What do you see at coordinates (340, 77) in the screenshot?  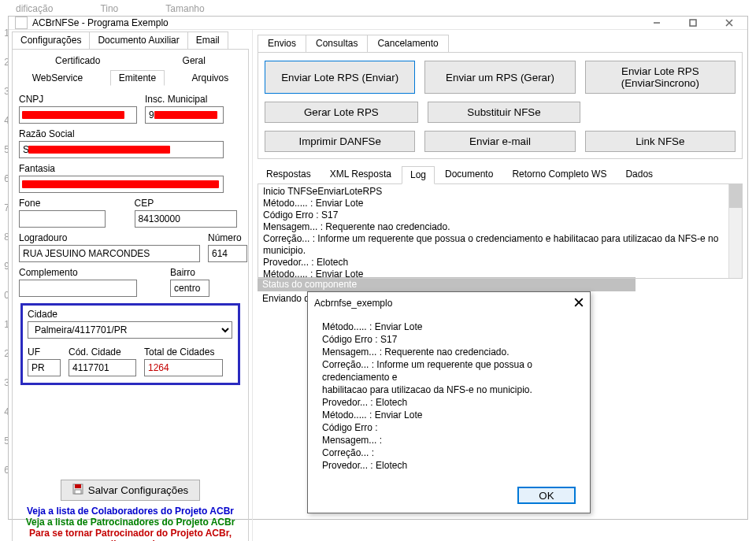 I see `enviar-lote-rps-button: Enviar Lote RPS (Enviar)` at bounding box center [340, 77].